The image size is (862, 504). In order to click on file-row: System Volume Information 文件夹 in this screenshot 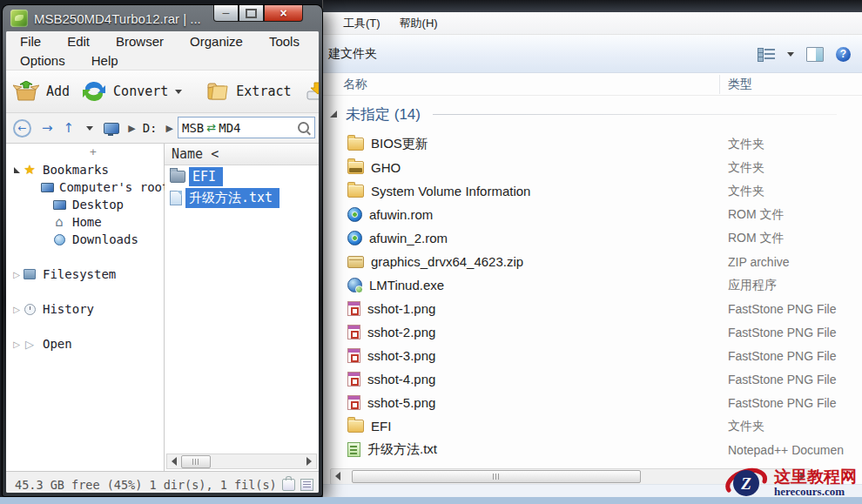, I will do `click(592, 192)`.